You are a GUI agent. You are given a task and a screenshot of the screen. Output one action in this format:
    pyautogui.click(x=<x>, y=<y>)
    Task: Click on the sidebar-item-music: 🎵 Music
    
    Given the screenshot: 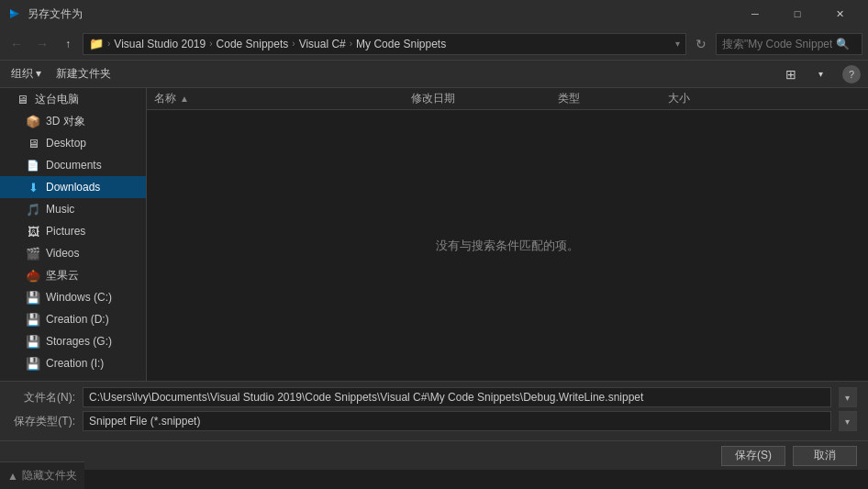 What is the action you would take?
    pyautogui.click(x=73, y=209)
    